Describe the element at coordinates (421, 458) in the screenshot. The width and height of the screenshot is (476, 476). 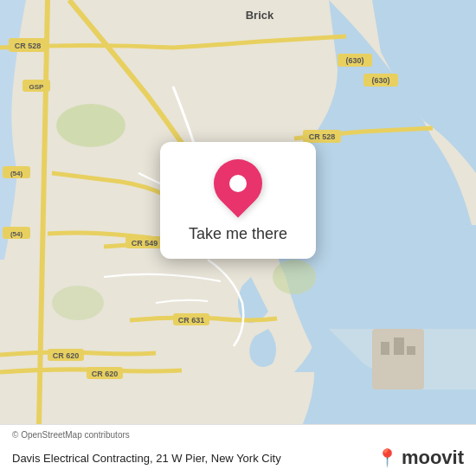
I see `moovit-logo: 📍 moovit` at that location.